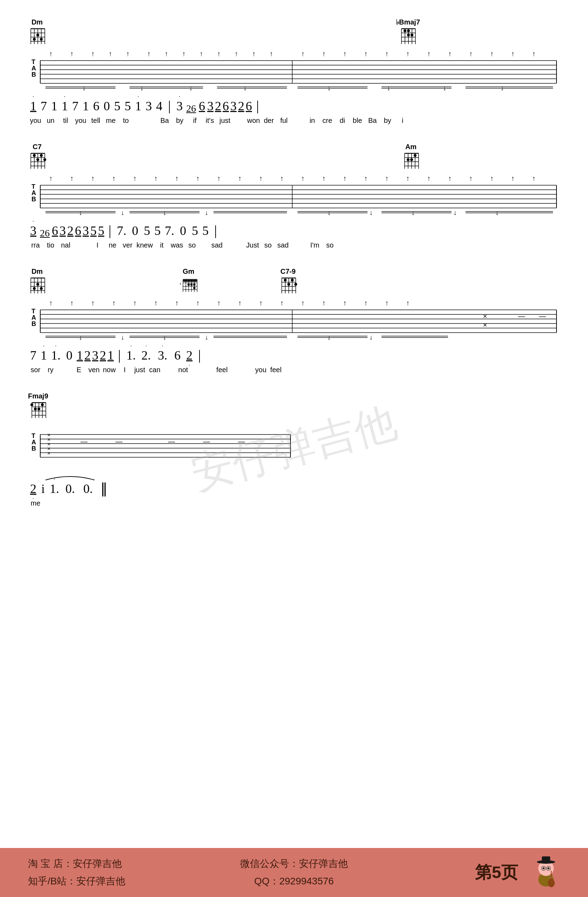  I want to click on lyric-me2: me, so click(35, 504).